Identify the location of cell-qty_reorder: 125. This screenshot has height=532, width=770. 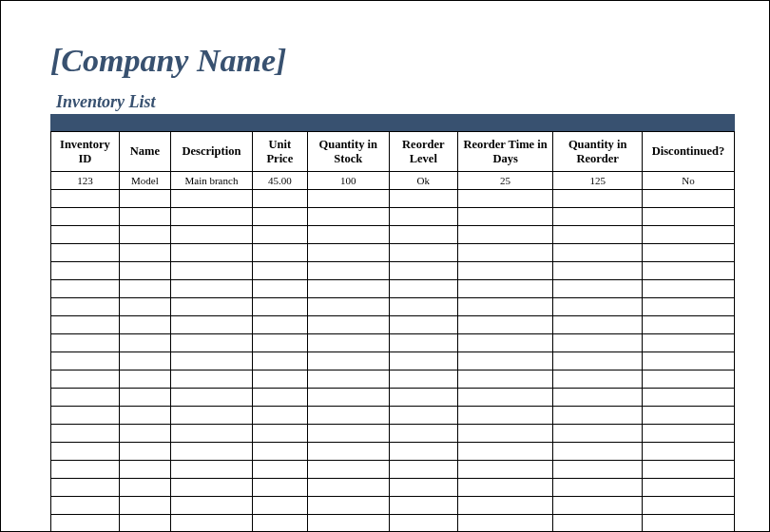
(597, 180).